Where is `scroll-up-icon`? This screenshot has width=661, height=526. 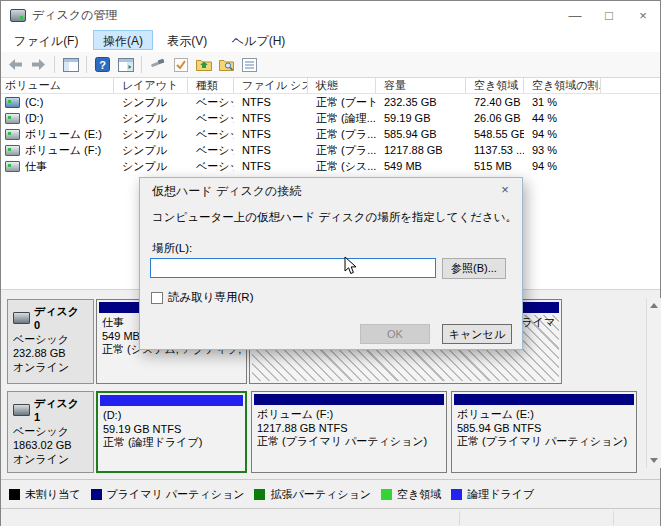 scroll-up-icon is located at coordinates (654, 306).